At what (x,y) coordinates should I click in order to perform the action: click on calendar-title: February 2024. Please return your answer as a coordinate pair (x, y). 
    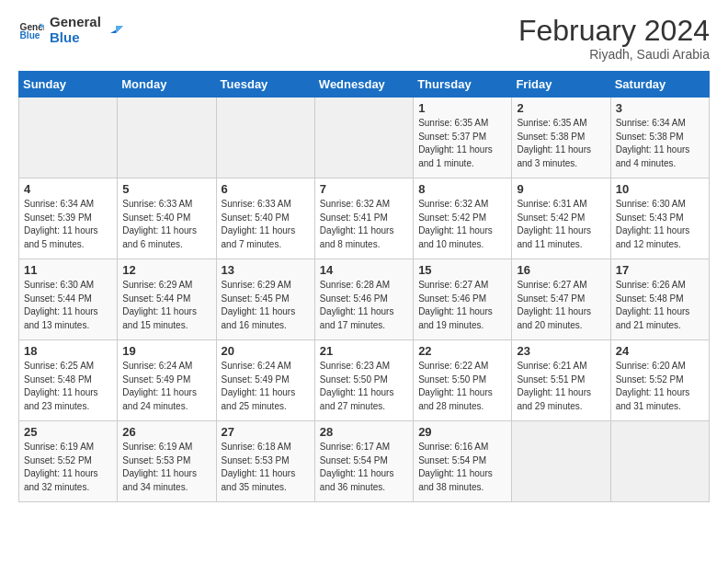
    Looking at the image, I should click on (614, 31).